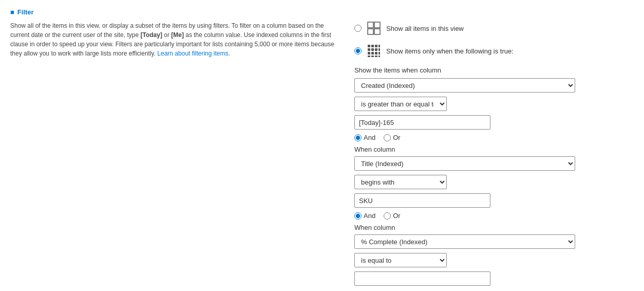 The image size is (644, 291). What do you see at coordinates (425, 29) in the screenshot?
I see `show-all-label: Show all items in this view` at bounding box center [425, 29].